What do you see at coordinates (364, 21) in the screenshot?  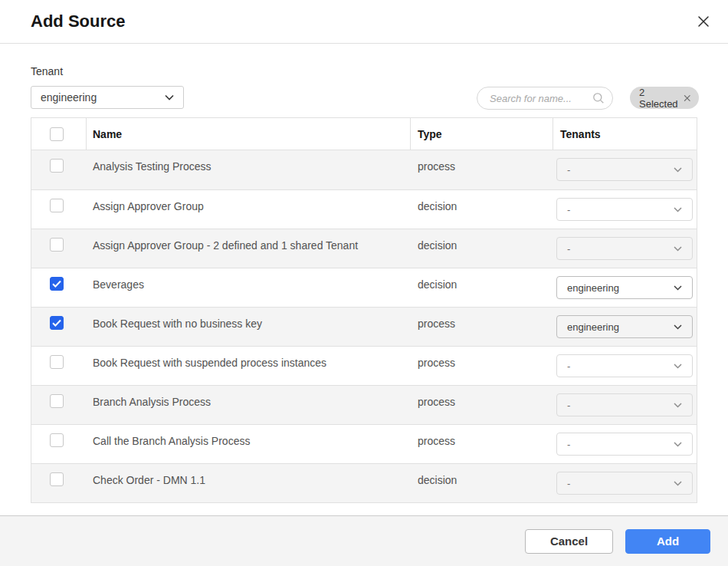 I see `modal-header: Add Source` at bounding box center [364, 21].